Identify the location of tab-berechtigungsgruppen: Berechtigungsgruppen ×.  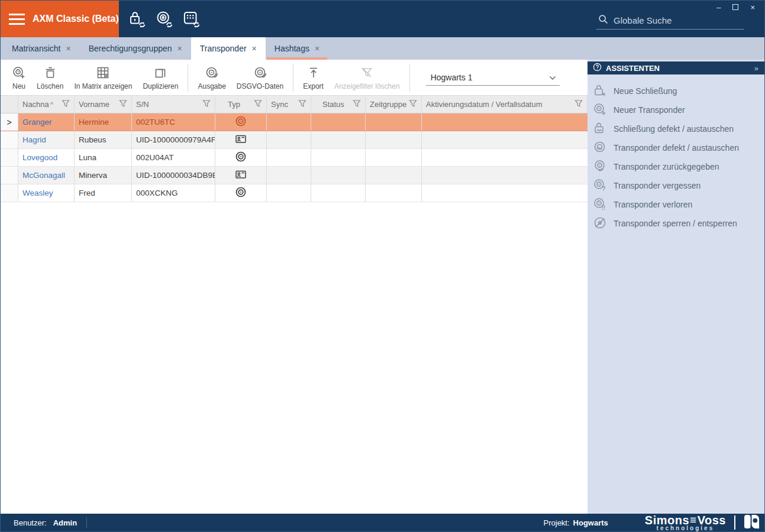
(135, 48).